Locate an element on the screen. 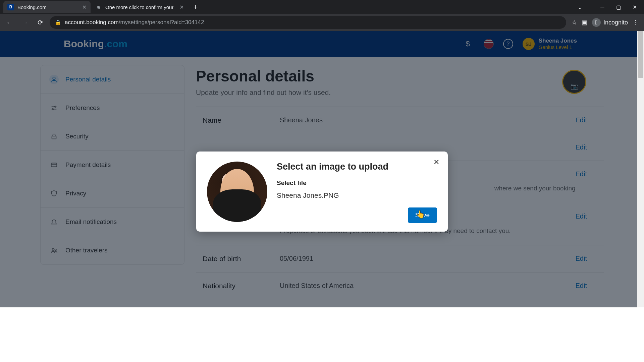 The width and height of the screenshot is (644, 362). incognito-icon: 𒀭 is located at coordinates (596, 22).